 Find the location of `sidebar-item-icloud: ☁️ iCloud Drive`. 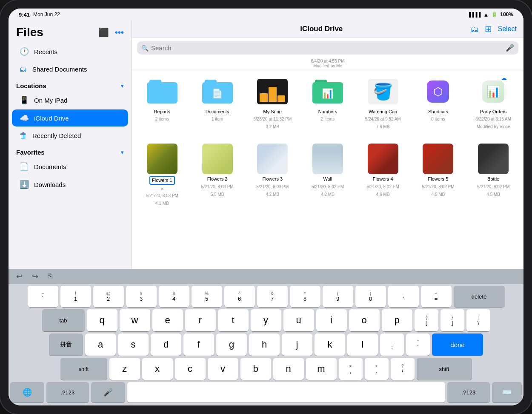

sidebar-item-icloud: ☁️ iCloud Drive is located at coordinates (70, 118).